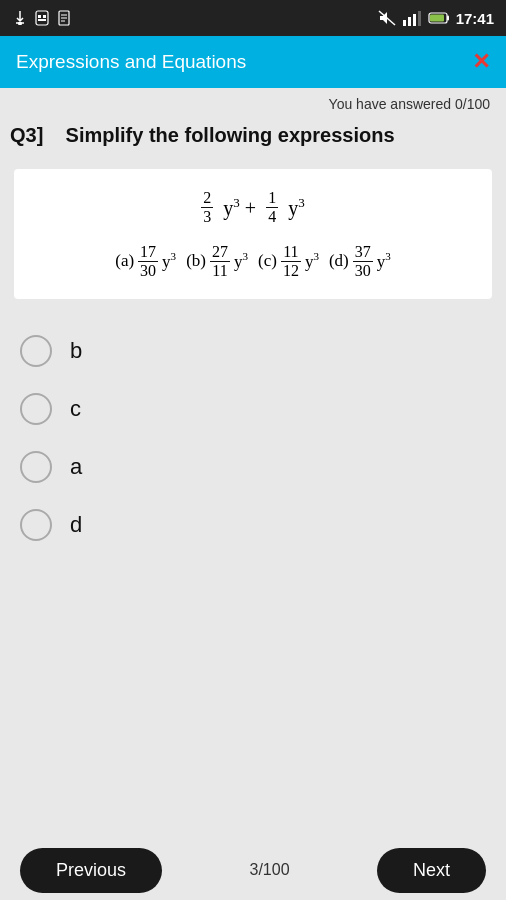 The height and width of the screenshot is (900, 506). What do you see at coordinates (42, 18) in the screenshot?
I see `status-bar-left` at bounding box center [42, 18].